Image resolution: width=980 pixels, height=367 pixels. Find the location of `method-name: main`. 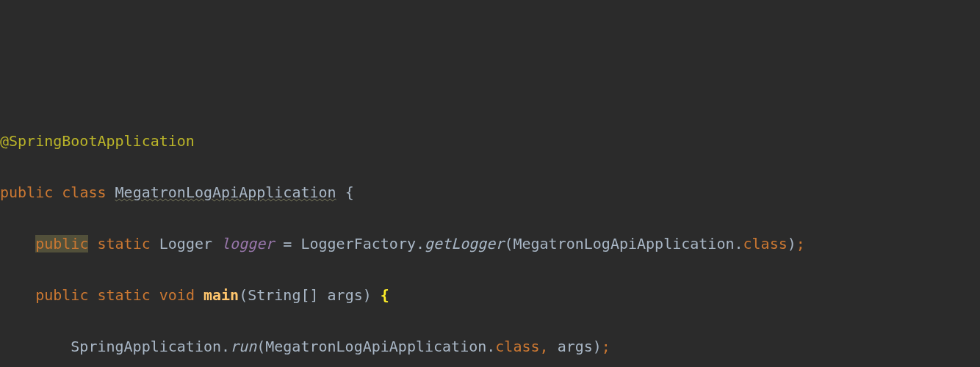

method-name: main is located at coordinates (221, 295).